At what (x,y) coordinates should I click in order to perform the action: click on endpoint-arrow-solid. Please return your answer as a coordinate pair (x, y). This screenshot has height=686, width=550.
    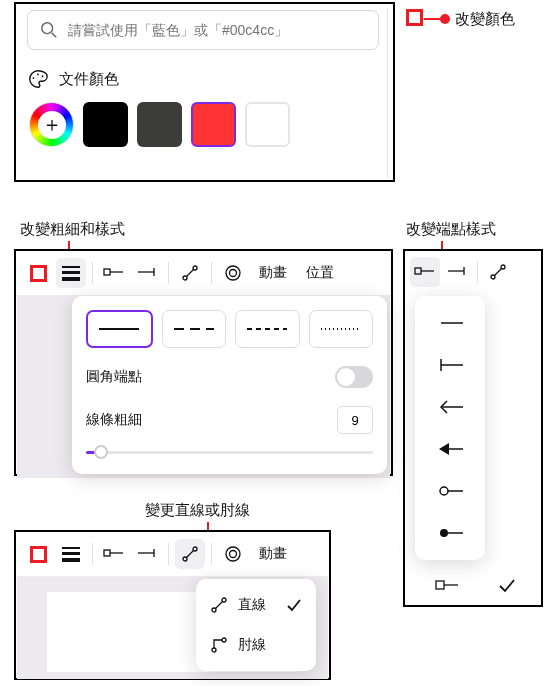
    Looking at the image, I should click on (450, 449).